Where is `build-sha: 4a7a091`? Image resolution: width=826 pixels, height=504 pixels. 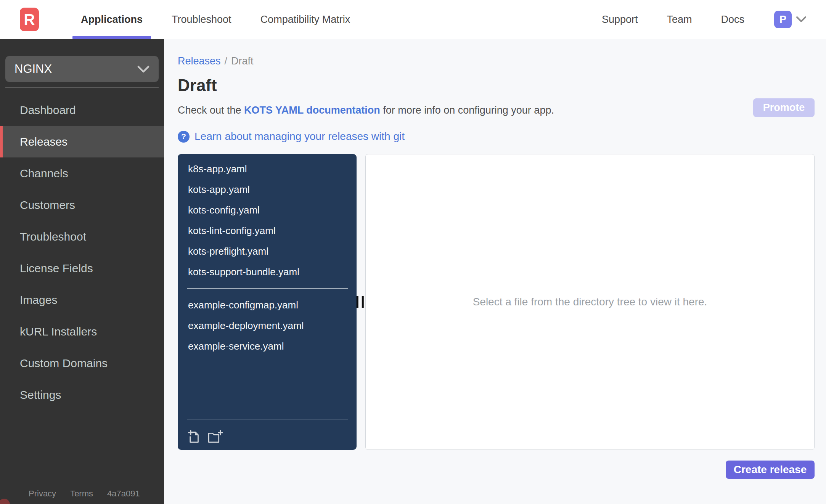 build-sha: 4a7a091 is located at coordinates (124, 494).